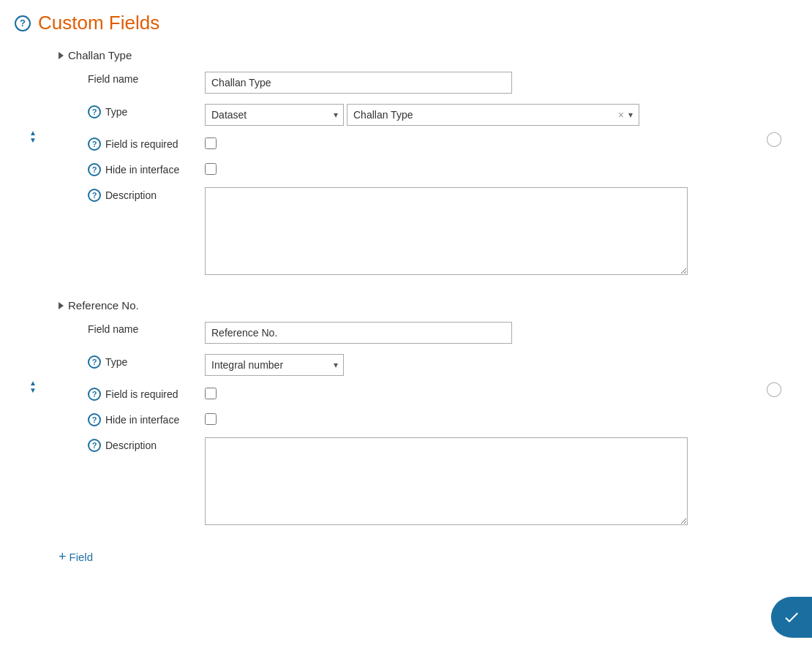 The height and width of the screenshot is (667, 812). Describe the element at coordinates (274, 365) in the screenshot. I see `type-select-wrapper-2: Integral number Text Decimal number Date…` at that location.